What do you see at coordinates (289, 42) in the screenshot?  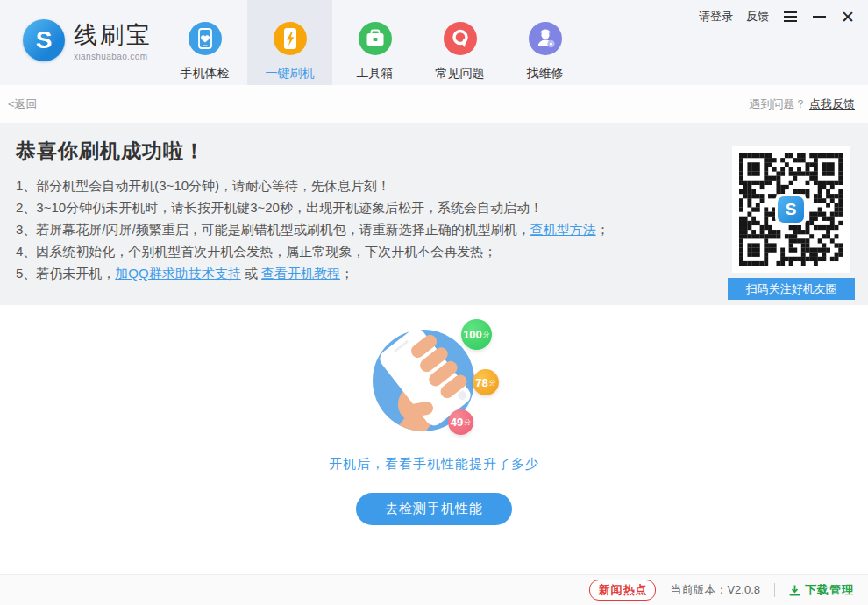 I see `nav-item-one-key-flash: 一键刷机` at bounding box center [289, 42].